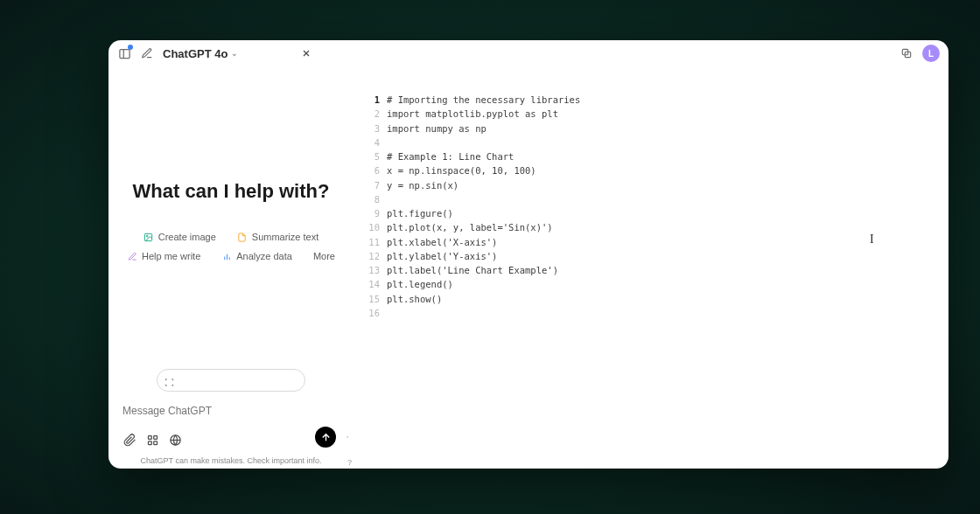  I want to click on model-name: ChatGPT 4o, so click(195, 54).